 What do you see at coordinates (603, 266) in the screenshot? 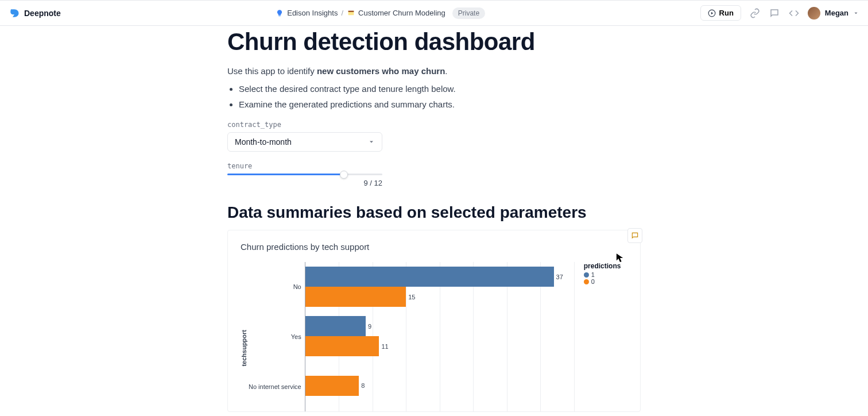
I see `legend-title: predictions` at bounding box center [603, 266].